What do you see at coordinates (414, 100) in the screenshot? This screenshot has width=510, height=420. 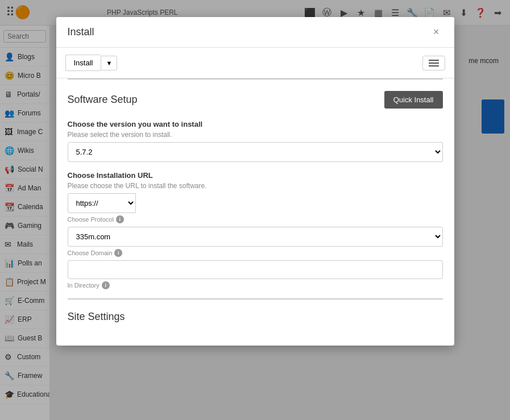 I see `quick-install-button: Quick Install` at bounding box center [414, 100].